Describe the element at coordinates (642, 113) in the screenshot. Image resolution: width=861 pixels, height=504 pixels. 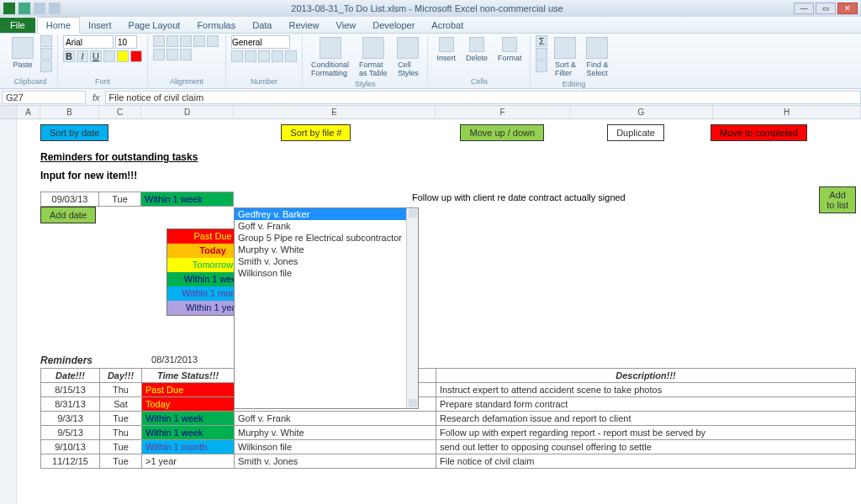
I see `col-g: G` at that location.